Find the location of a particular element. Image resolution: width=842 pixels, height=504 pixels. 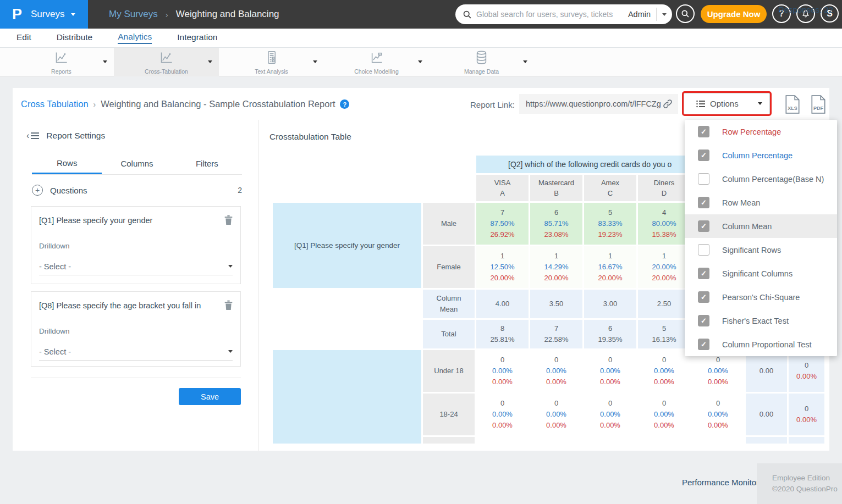

export-pdf-button: PDF is located at coordinates (818, 106).